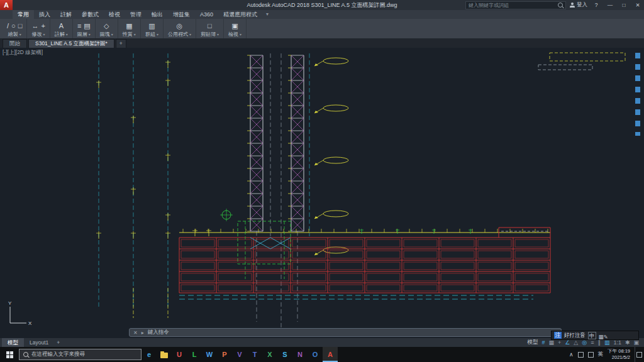 This screenshot has height=362, width=644. I want to click on status-toggle: #, so click(543, 343).